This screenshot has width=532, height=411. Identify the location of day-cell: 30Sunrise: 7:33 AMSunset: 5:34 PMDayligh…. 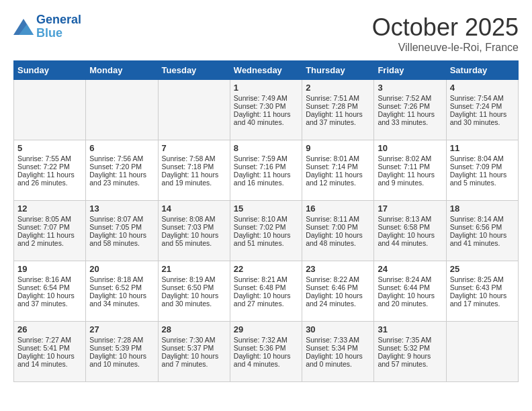
(339, 352).